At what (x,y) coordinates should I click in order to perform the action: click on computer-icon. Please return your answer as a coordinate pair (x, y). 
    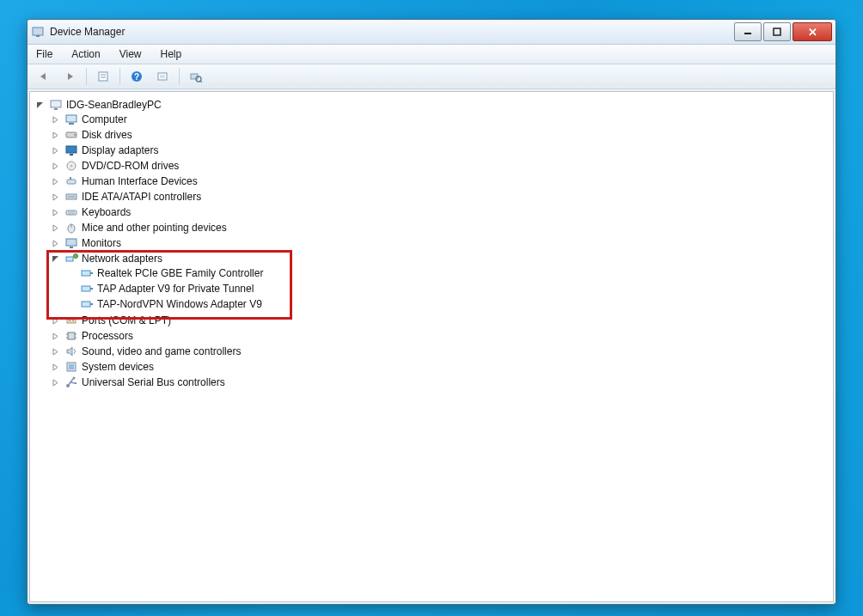
    Looking at the image, I should click on (56, 105).